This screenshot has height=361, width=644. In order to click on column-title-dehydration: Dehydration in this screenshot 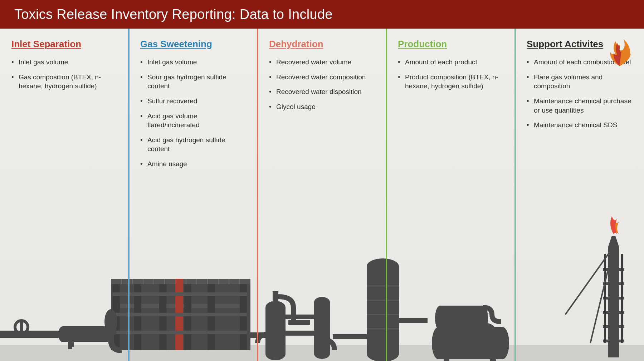, I will do `click(323, 44)`.